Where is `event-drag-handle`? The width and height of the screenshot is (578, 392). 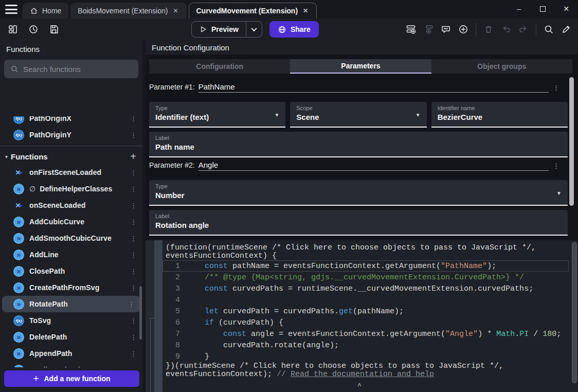
event-drag-handle is located at coordinates (158, 316).